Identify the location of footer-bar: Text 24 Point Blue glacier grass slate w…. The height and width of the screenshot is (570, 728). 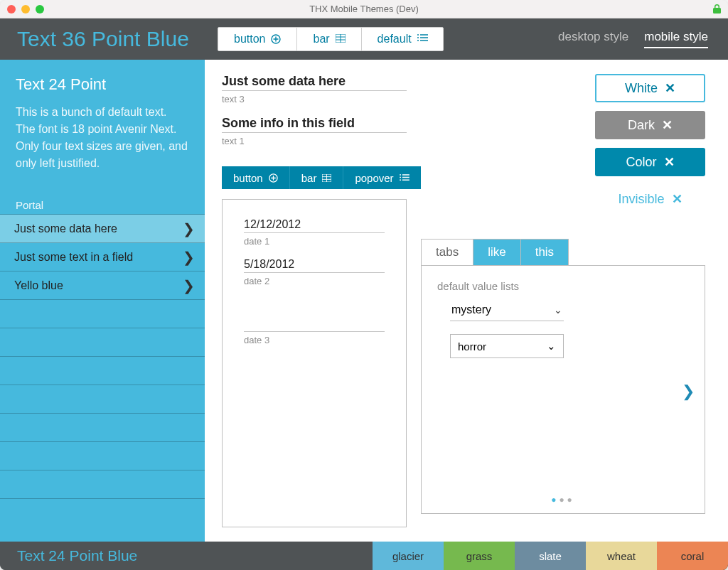
(364, 556).